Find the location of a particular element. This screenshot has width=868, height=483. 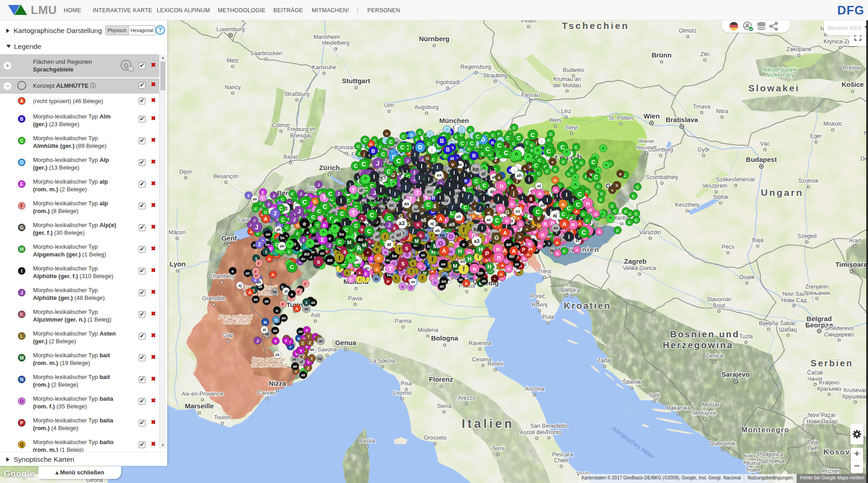

svg-text: Győr is located at coordinates (703, 150).